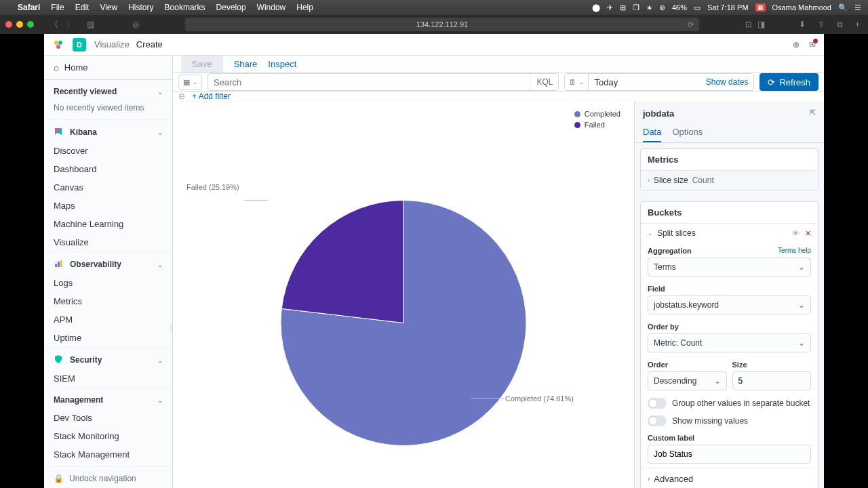 This screenshot has width=868, height=488. What do you see at coordinates (821, 24) in the screenshot?
I see `share-icon: ⇪` at bounding box center [821, 24].